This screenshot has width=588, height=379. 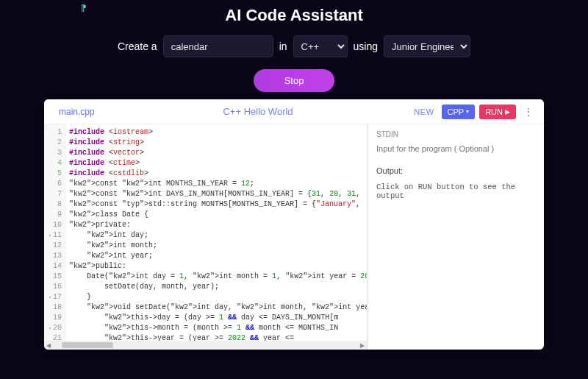 What do you see at coordinates (294, 46) in the screenshot?
I see `prompt-row: Create a in C++ using Junior Engineer` at bounding box center [294, 46].